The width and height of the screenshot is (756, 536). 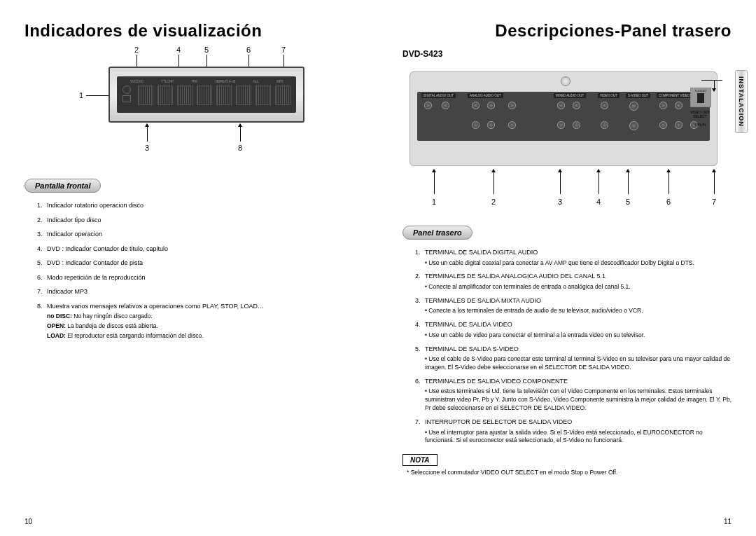 I want to click on list-item: 3.TERMINALES DE SALIDA MIXTA AUDIOConect…, so click(x=573, y=305).